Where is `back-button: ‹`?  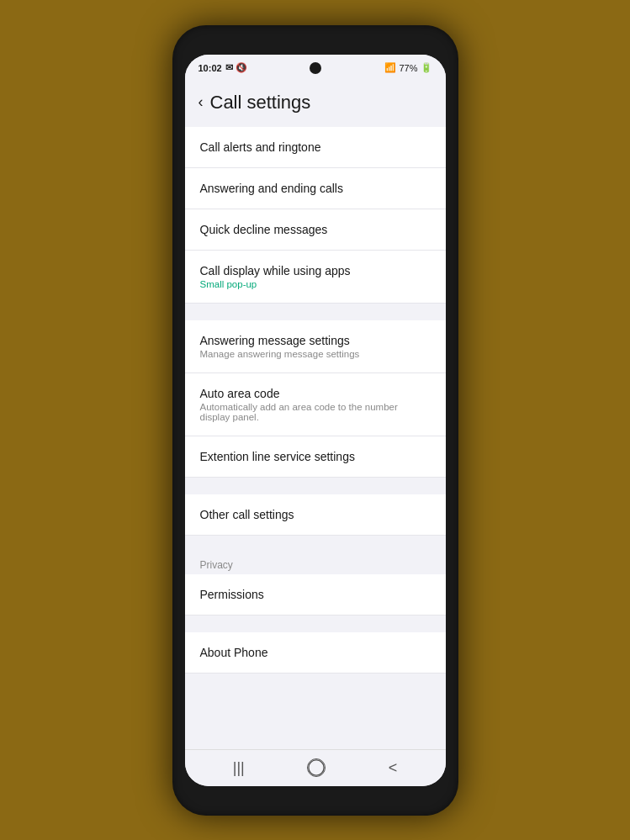 back-button: ‹ is located at coordinates (201, 103).